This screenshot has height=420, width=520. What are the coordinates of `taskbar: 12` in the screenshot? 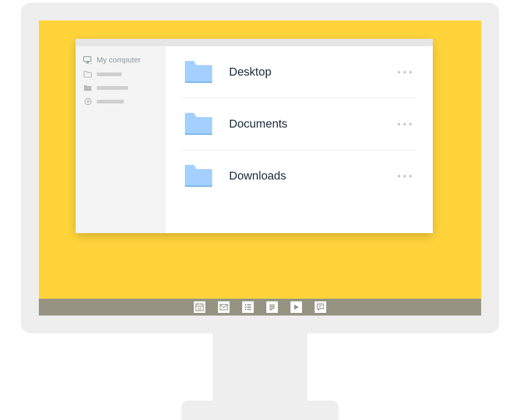 It's located at (260, 307).